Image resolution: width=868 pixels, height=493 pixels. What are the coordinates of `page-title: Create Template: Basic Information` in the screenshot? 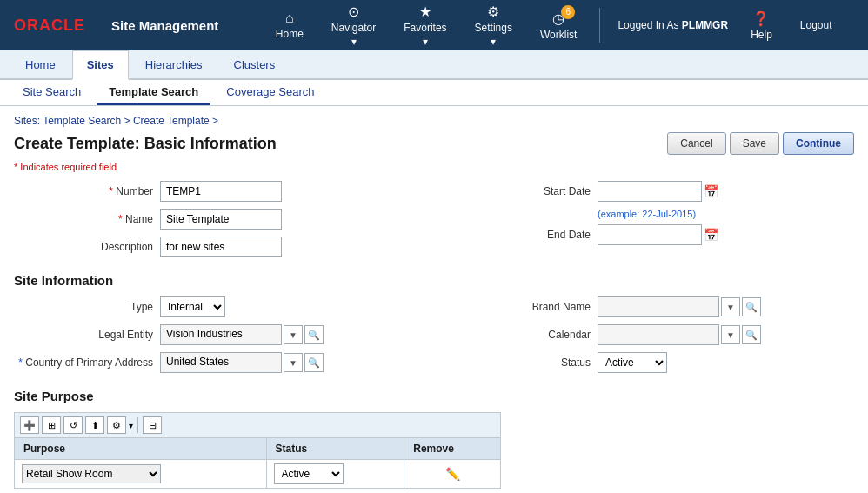 It's located at (145, 144).